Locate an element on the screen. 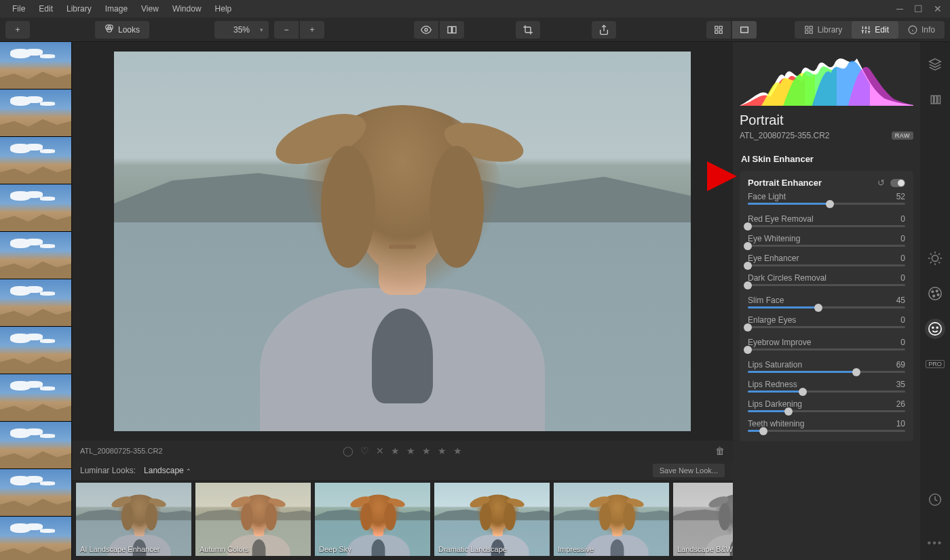 The height and width of the screenshot is (560, 950). reset-icon: ↺ is located at coordinates (881, 183).